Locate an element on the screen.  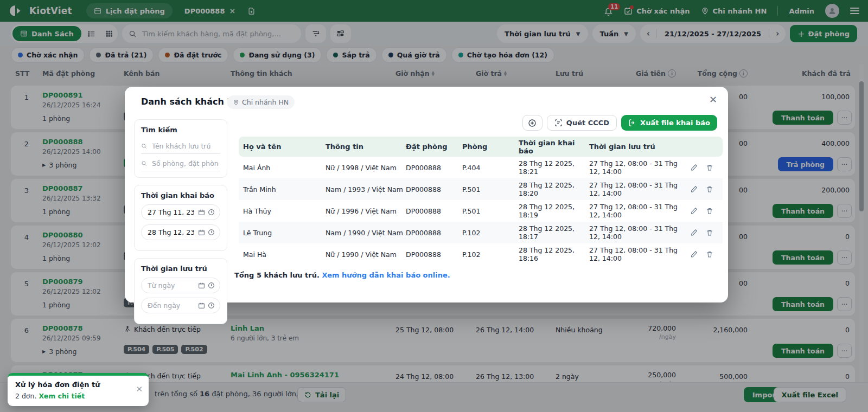
room-search is located at coordinates (181, 164).